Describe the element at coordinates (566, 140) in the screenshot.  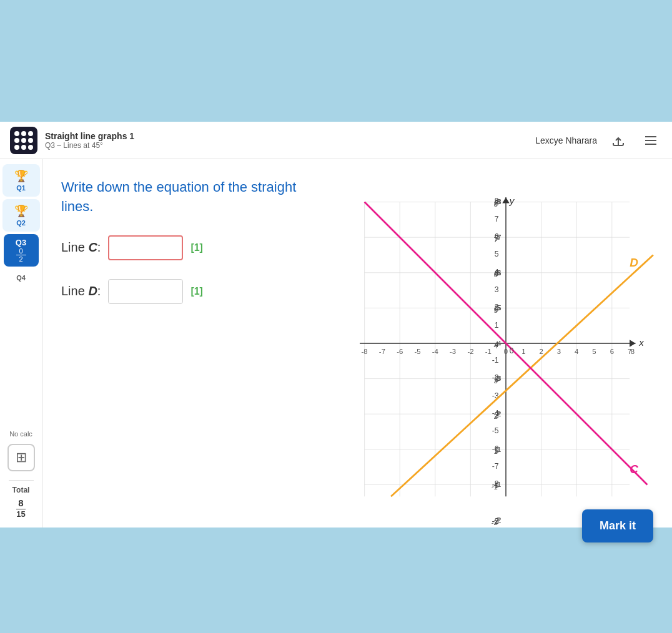
I see `user-name: Lexcye Nharara` at that location.